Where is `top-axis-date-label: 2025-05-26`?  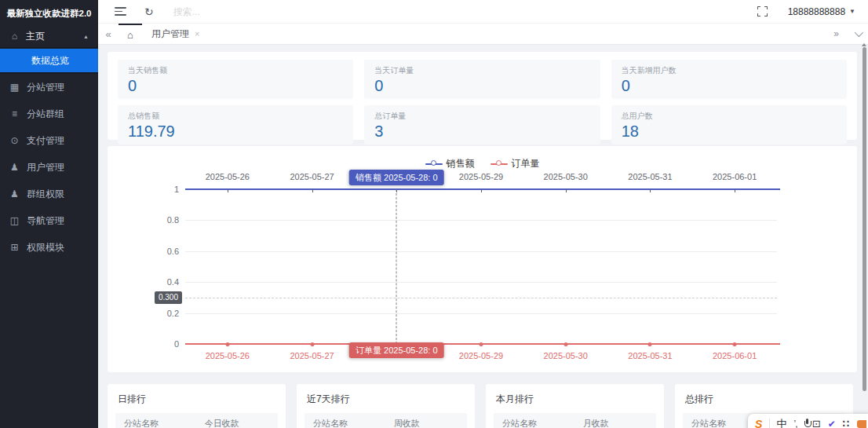 top-axis-date-label: 2025-05-26 is located at coordinates (228, 177).